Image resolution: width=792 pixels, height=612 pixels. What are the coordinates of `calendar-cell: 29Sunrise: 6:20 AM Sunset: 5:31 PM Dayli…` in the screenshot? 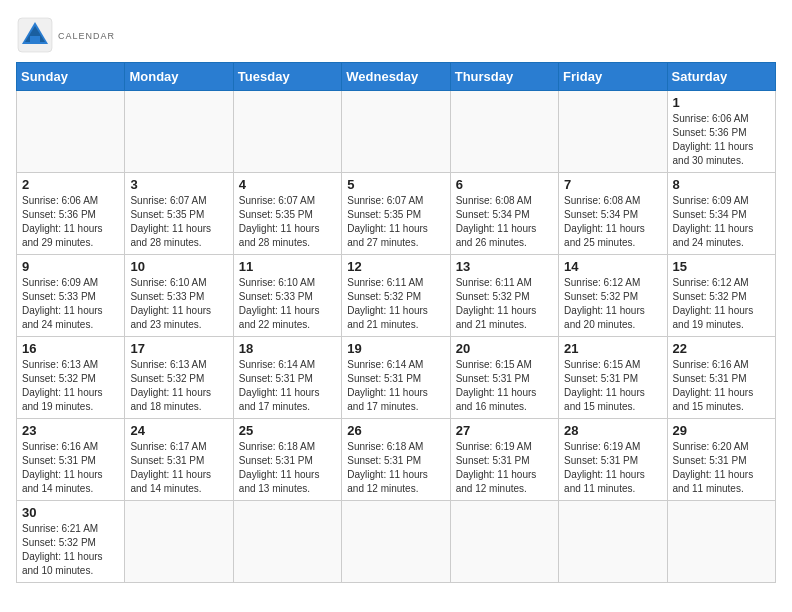 It's located at (721, 460).